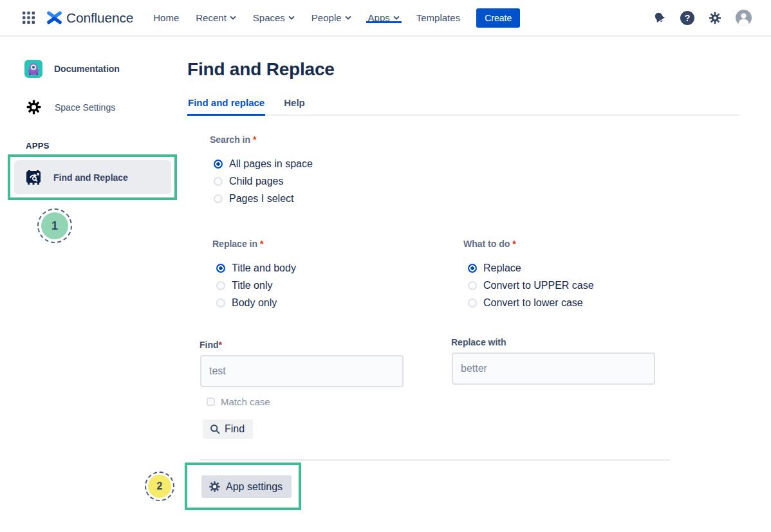 This screenshot has height=532, width=771. I want to click on replace-in-label: Replace in *, so click(238, 244).